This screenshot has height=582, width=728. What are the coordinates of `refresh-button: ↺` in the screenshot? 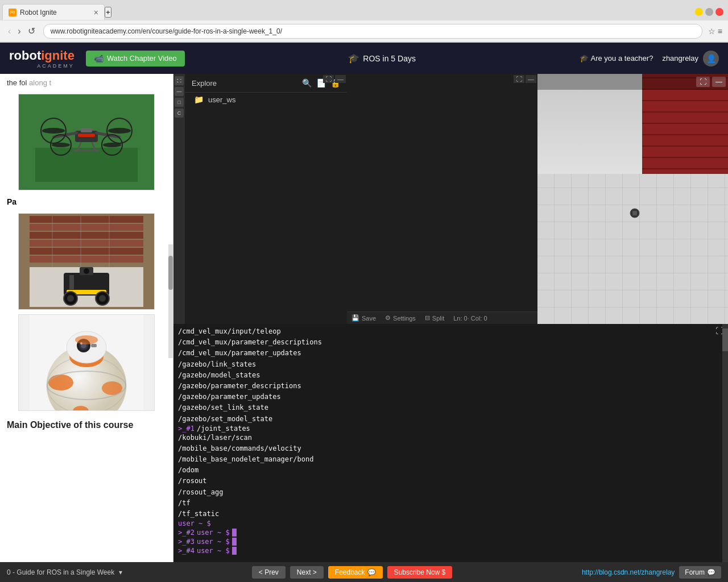 It's located at (32, 31).